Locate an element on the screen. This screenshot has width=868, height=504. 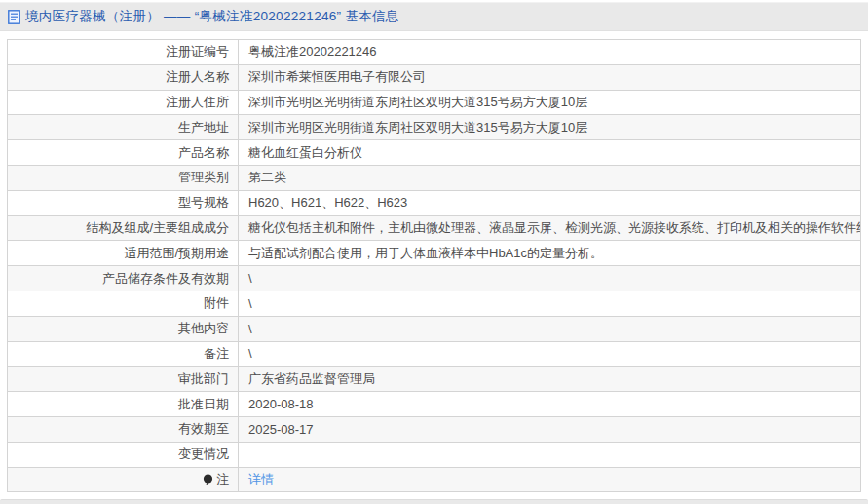
row-label-text: 变更情况 is located at coordinates (204, 454).